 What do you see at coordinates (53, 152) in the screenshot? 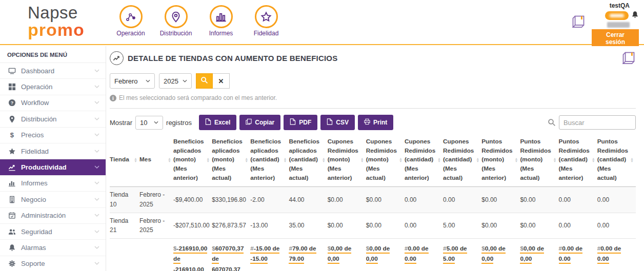
I see `sidebar-item-fidelidad: Fidelidad` at bounding box center [53, 152].